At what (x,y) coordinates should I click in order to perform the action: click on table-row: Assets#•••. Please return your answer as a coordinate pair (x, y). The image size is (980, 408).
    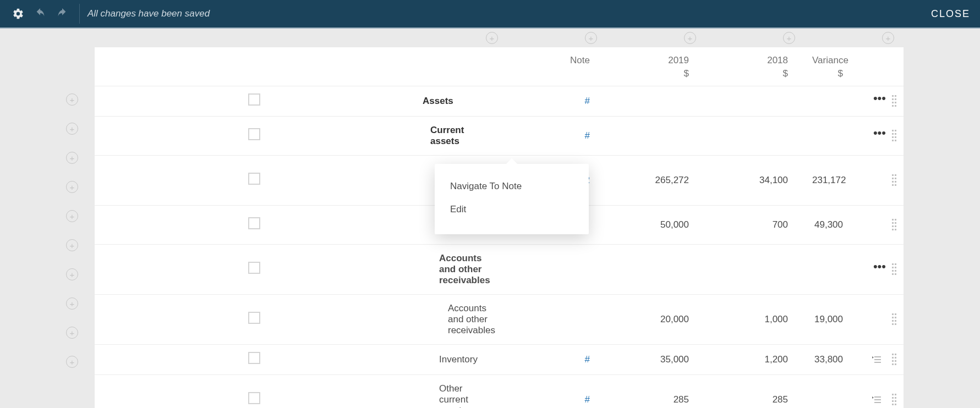
    Looking at the image, I should click on (499, 101).